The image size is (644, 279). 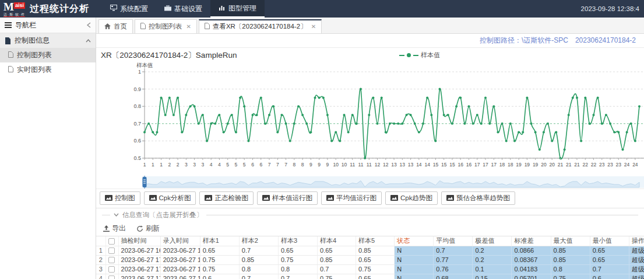 I want to click on chart-button-预估合格率趋势图: 预估合格率趋势图, so click(x=478, y=198).